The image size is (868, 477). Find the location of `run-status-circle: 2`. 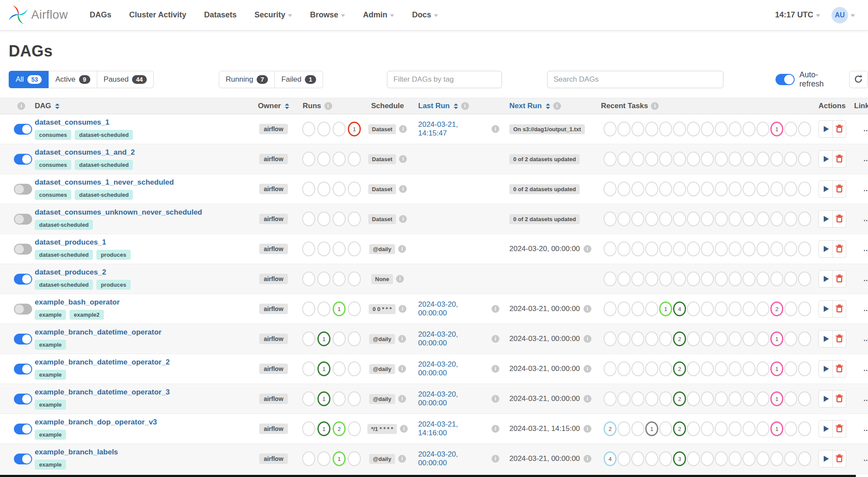

run-status-circle: 2 is located at coordinates (339, 429).